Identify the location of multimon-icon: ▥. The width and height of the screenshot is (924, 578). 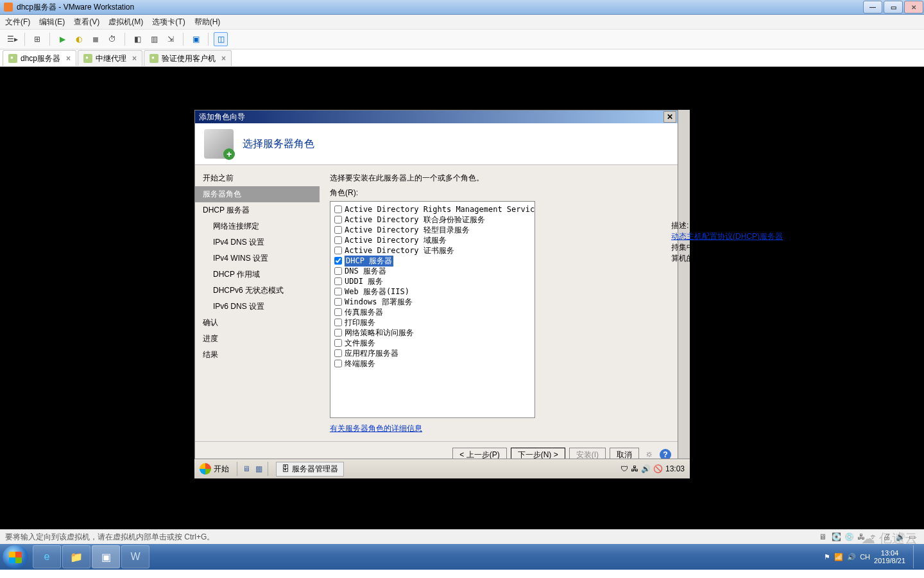
(154, 39).